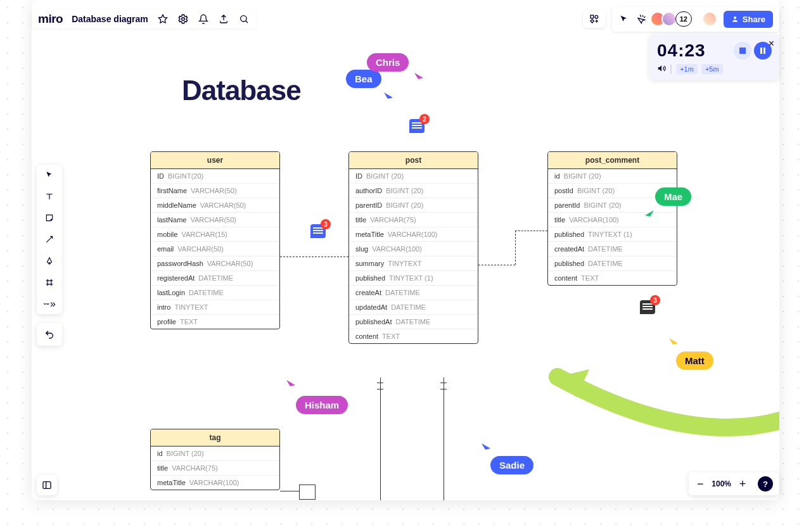  Describe the element at coordinates (374, 322) in the screenshot. I see `column-name: publishedAt` at that location.